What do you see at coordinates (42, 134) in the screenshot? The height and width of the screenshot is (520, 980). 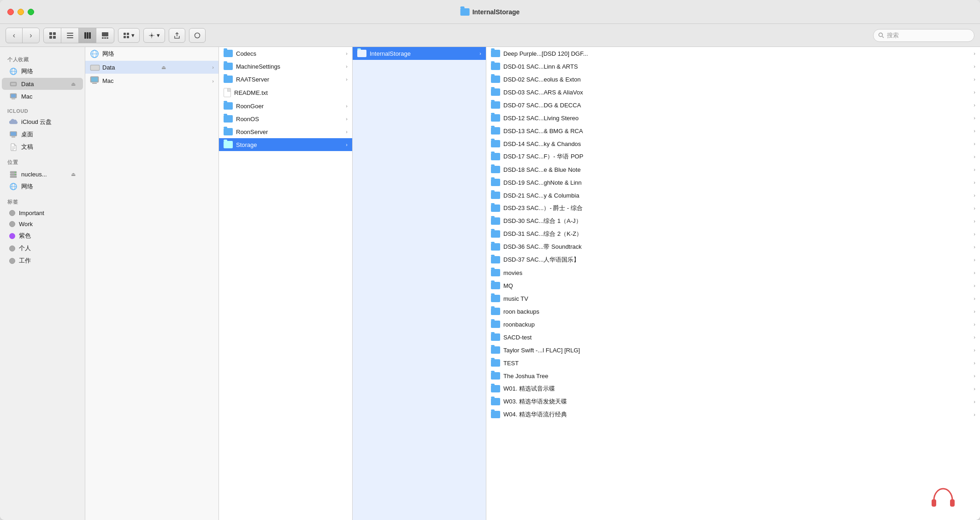 I see `sidebar-item-icloud-desktop: 桌面` at bounding box center [42, 134].